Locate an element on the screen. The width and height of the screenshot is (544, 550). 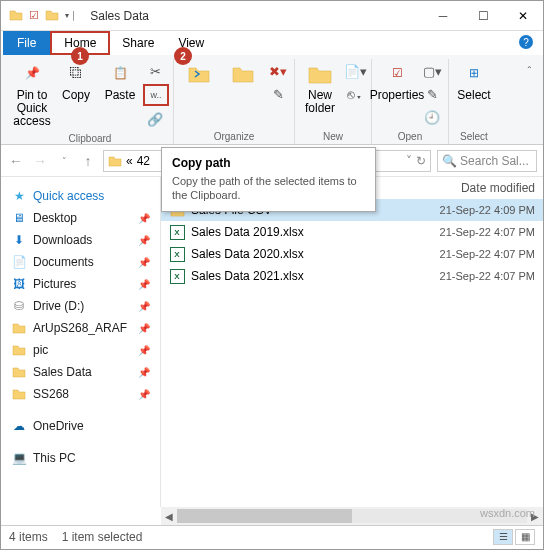
group-label: Open is located at coordinates (410, 136).